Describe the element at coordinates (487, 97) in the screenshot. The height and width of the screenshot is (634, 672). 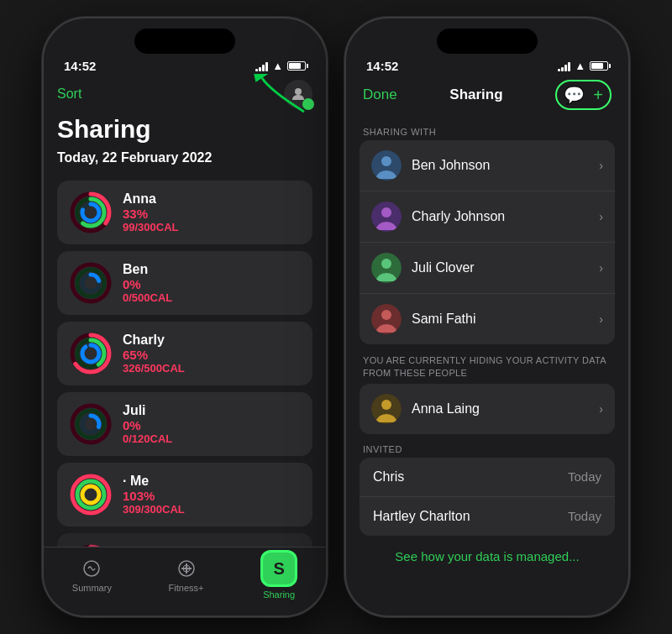
I see `phone2-nav: Done Sharing 💬 +` at that location.